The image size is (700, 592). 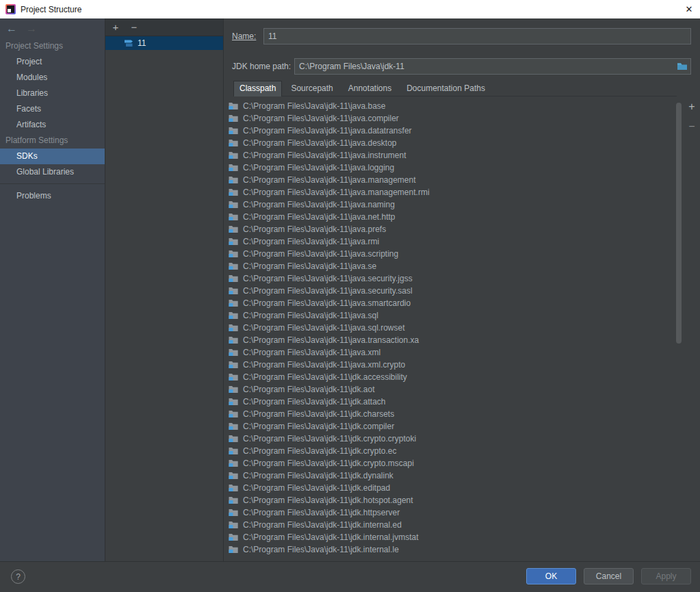 What do you see at coordinates (451, 426) in the screenshot?
I see `classpath-entry: C:\Program Files\Java\jdk-11\jdk.compile…` at bounding box center [451, 426].